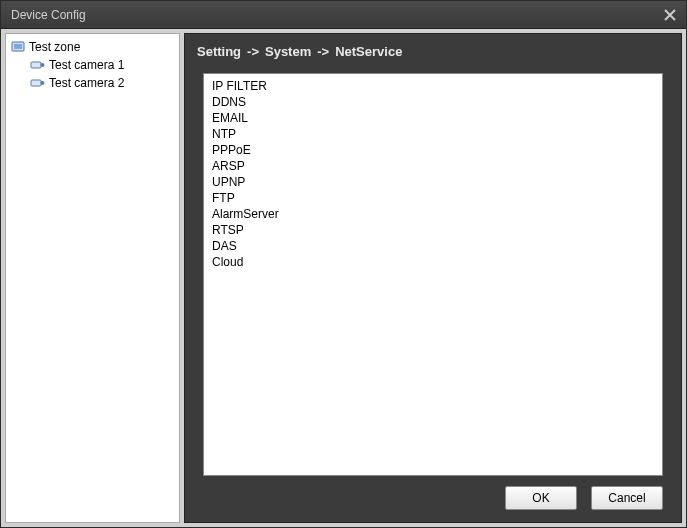 This screenshot has height=528, width=687. I want to click on list-item: DAS, so click(433, 246).